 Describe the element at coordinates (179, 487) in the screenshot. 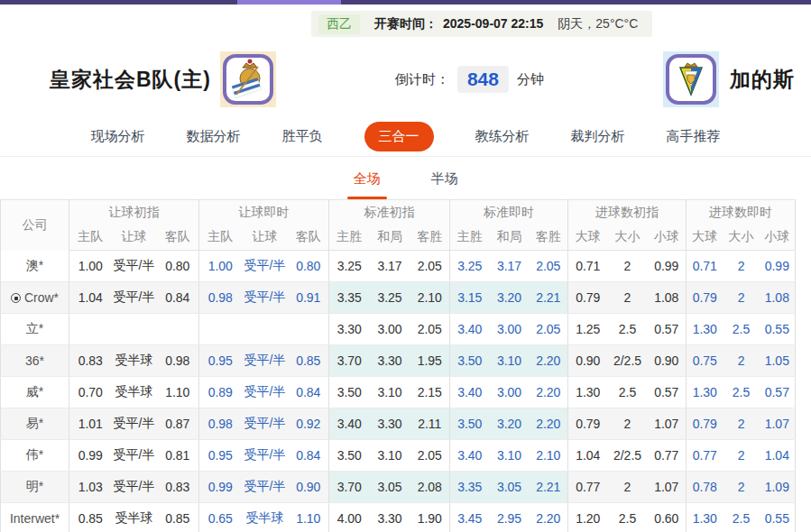

I see `odds-cell: 0.83` at that location.